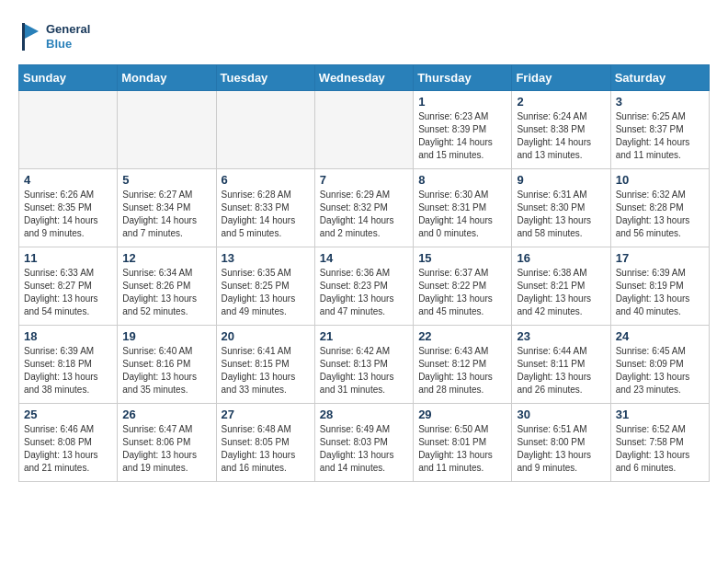 The image size is (728, 563). Describe the element at coordinates (561, 337) in the screenshot. I see `day-number: 23` at that location.